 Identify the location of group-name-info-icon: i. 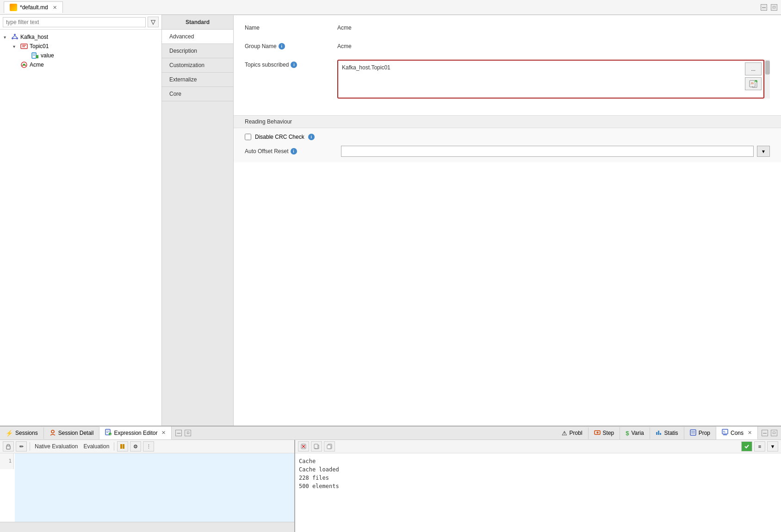
(282, 46).